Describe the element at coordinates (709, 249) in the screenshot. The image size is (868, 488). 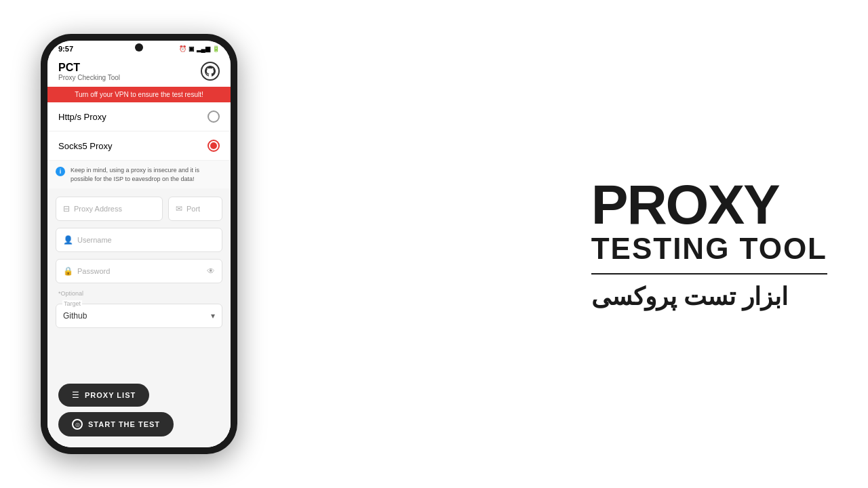
I see `testing-tool-text: TESTING TOOL` at that location.